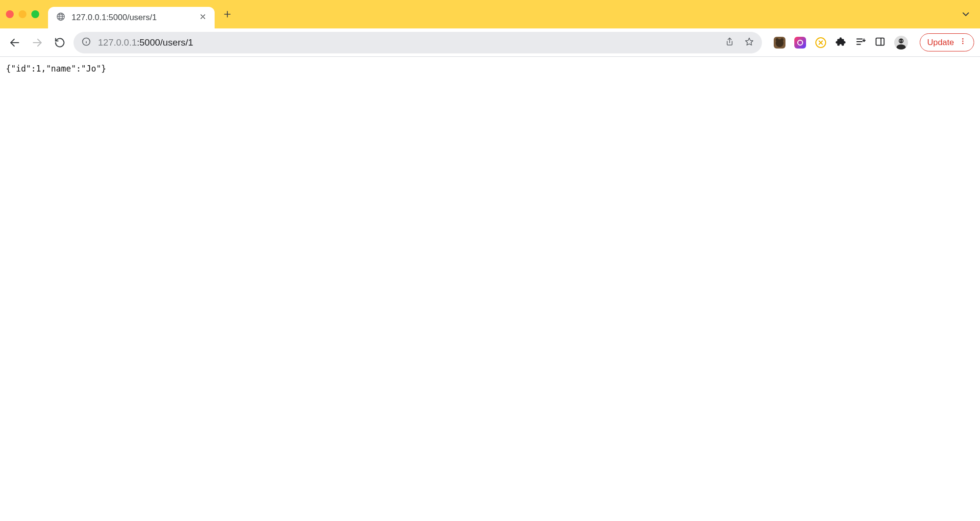 The image size is (980, 521). Describe the element at coordinates (860, 43) in the screenshot. I see `reading-list-icon` at that location.